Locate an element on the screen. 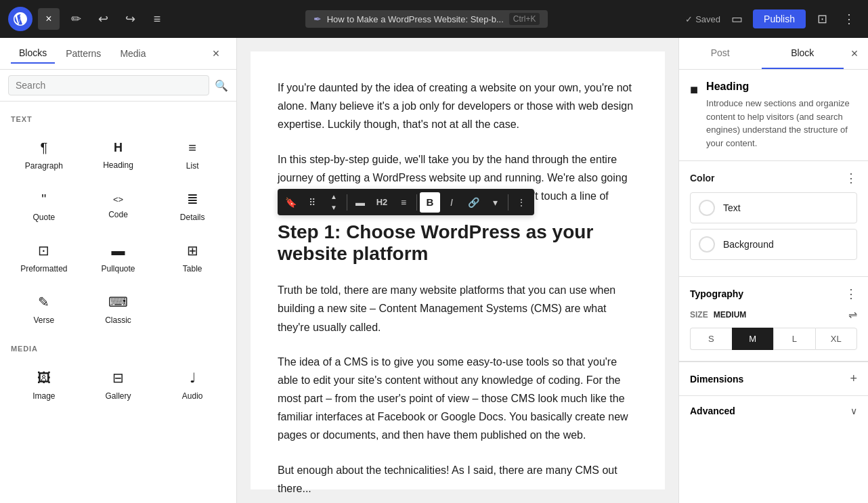  tab-blocks: Blocks is located at coordinates (32, 53).